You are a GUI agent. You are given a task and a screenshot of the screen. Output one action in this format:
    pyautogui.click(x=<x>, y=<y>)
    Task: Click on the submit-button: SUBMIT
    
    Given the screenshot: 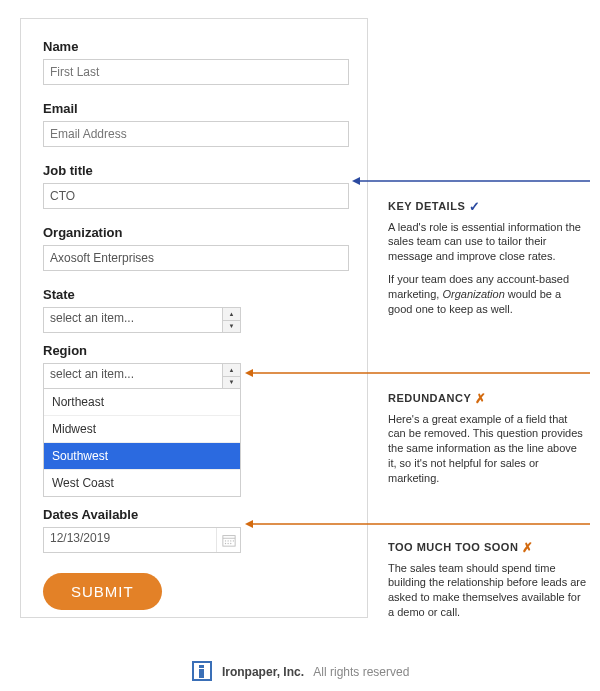 What is the action you would take?
    pyautogui.click(x=102, y=592)
    